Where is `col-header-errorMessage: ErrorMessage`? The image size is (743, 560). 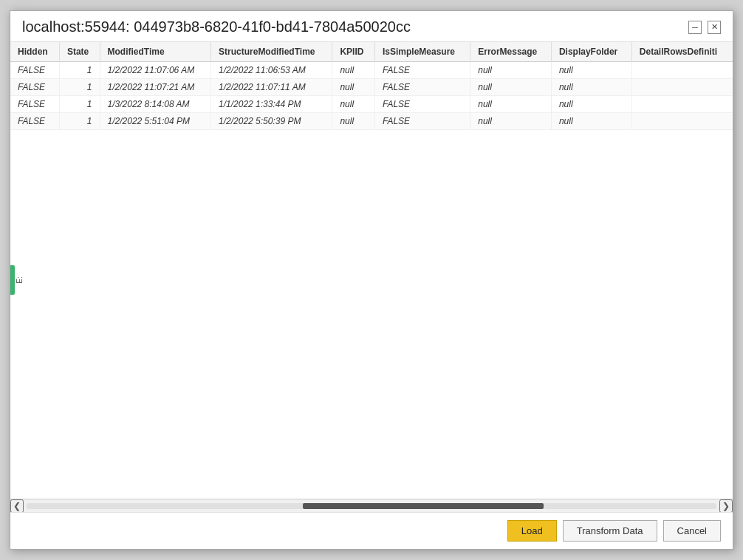
col-header-errorMessage: ErrorMessage is located at coordinates (511, 52).